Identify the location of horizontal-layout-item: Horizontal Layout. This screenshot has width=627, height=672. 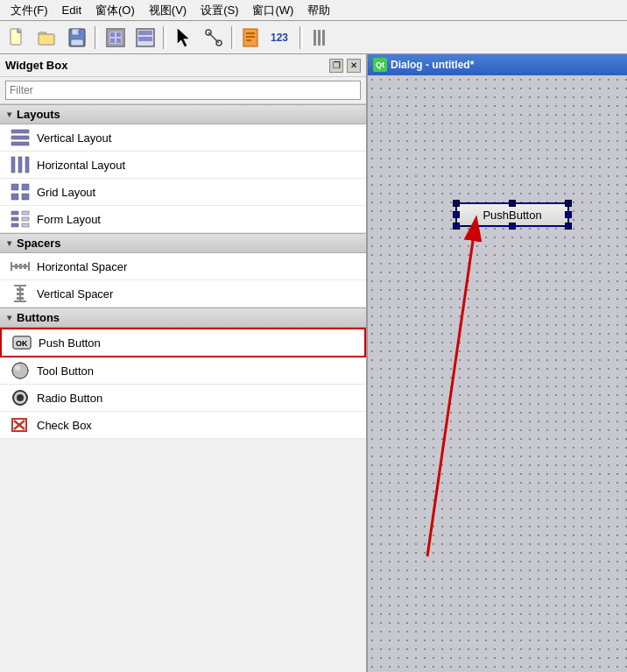
(183, 165).